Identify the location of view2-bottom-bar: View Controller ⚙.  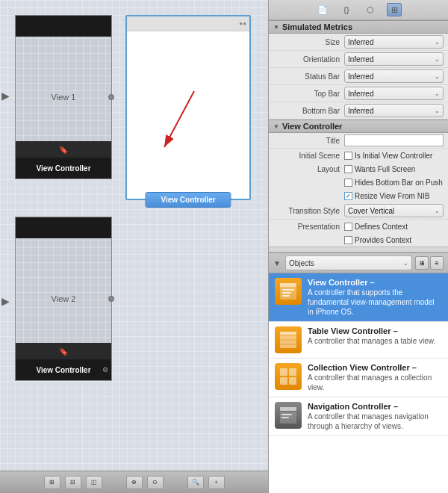
(63, 370).